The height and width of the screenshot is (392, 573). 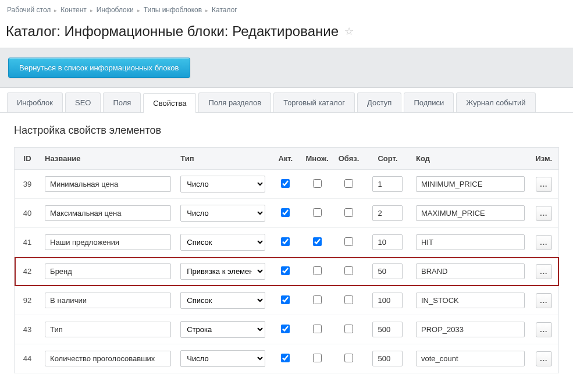 I want to click on breadcrumb: Рабочий стол▸Контент▸Инфоблоки▸Типы инфо…, so click(x=286, y=10).